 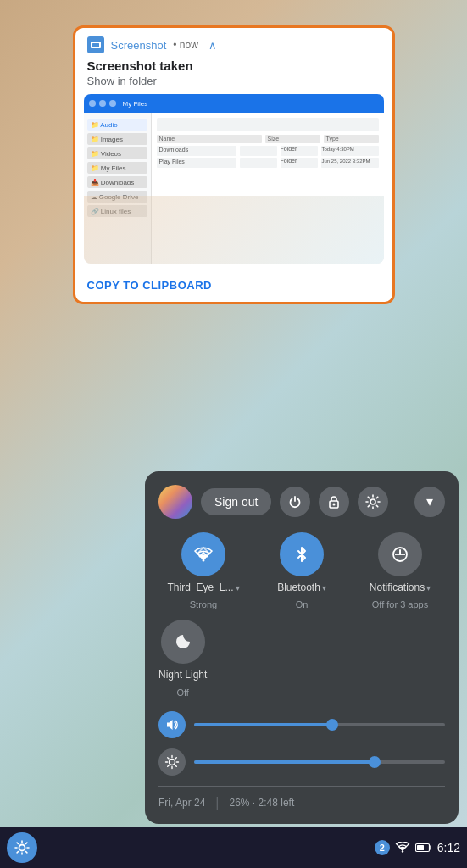 I want to click on volume-icon, so click(x=172, y=725).